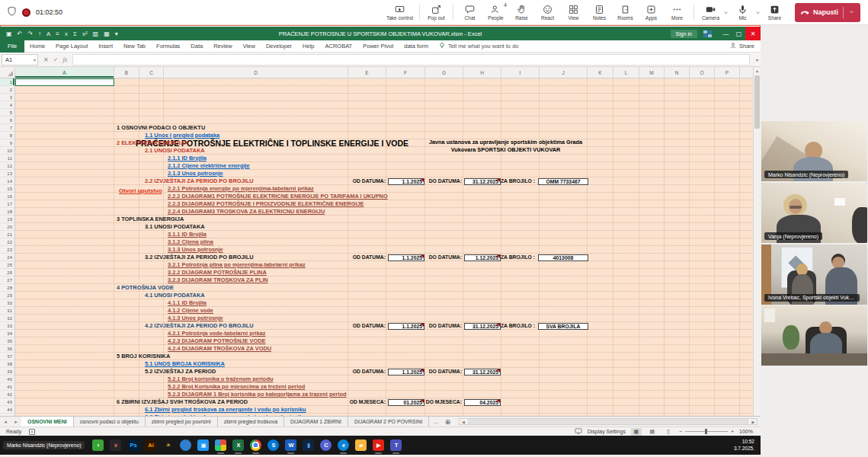 Image resolution: width=868 pixels, height=457 pixels. I want to click on field-input: 31.12.2025, so click(482, 372).